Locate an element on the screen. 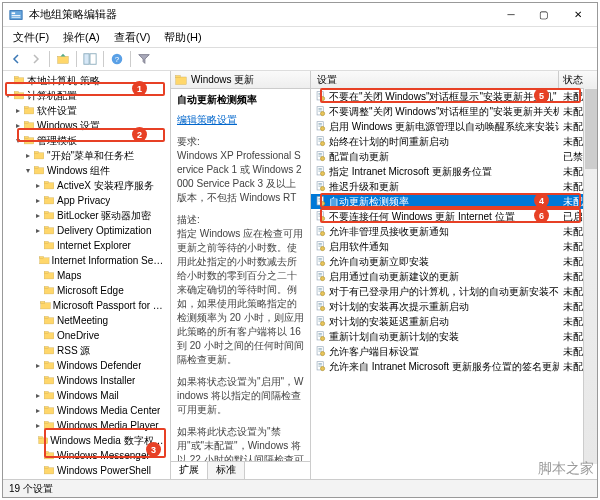 The width and height of the screenshot is (600, 500). tree-item: ▸ Windows Media Player is located at coordinates (86, 426).